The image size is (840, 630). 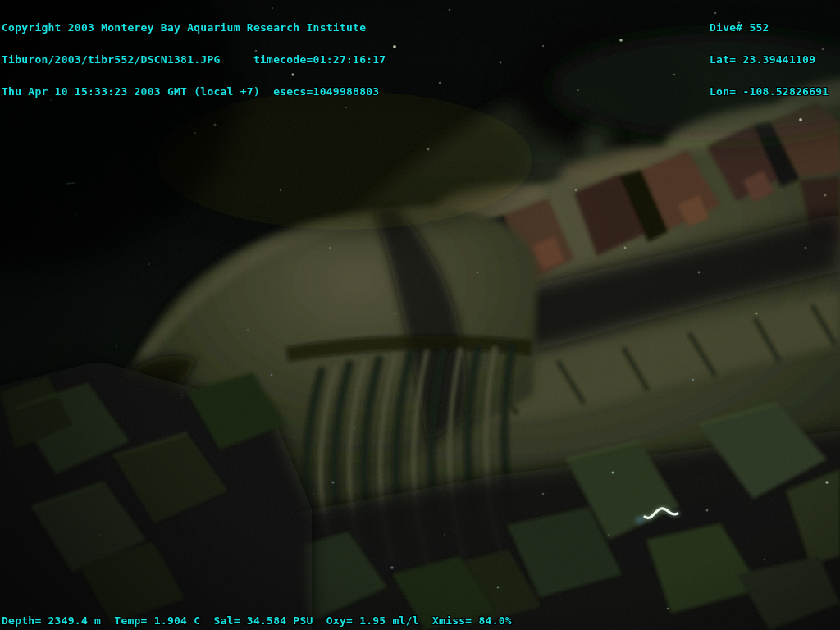 I want to click on hud-longitude: Lon= -108.52826691, so click(x=769, y=92).